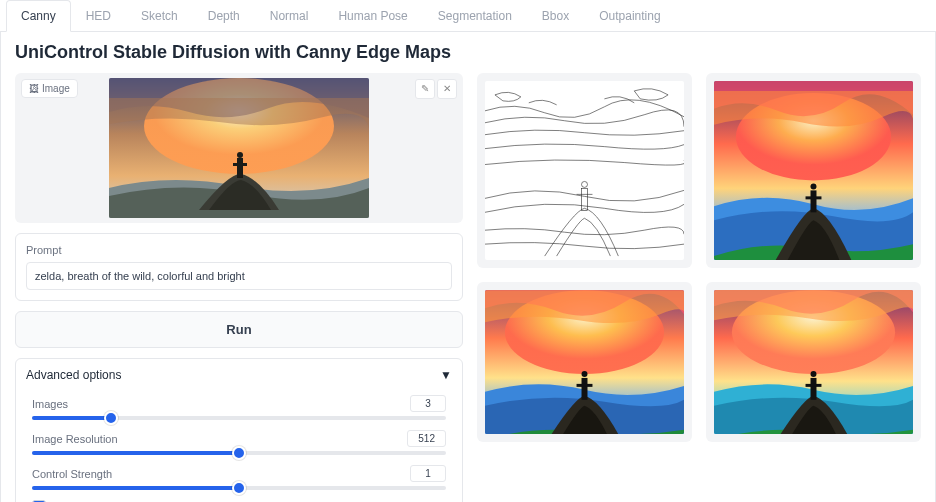  I want to click on tab-outpainting: Outpainting, so click(630, 16).